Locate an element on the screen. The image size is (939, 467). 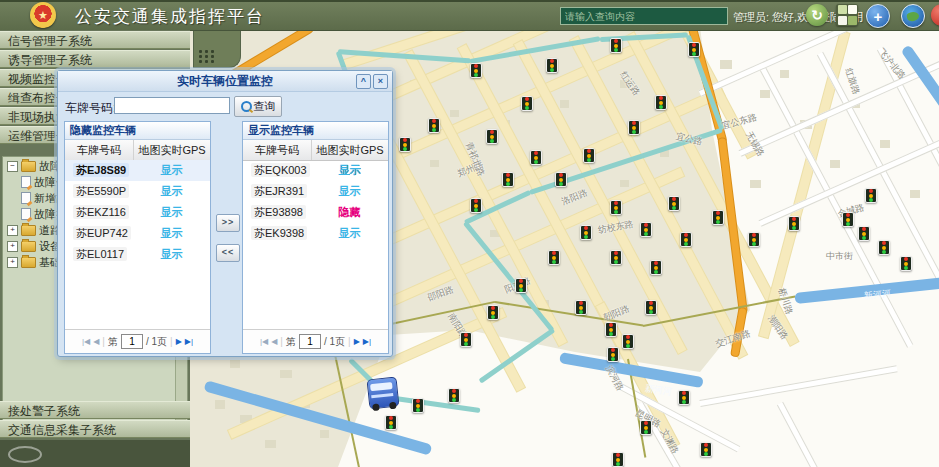
map-building is located at coordinates (286, 374).